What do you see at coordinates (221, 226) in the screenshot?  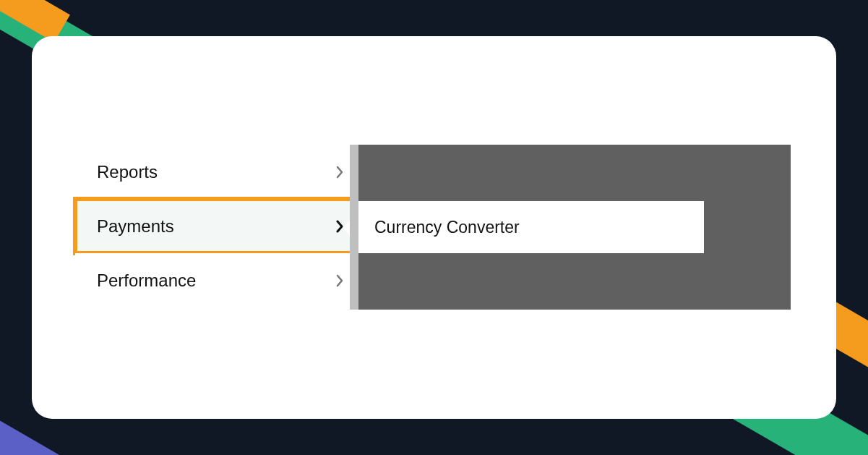 I see `menu-item-payments: Payments` at bounding box center [221, 226].